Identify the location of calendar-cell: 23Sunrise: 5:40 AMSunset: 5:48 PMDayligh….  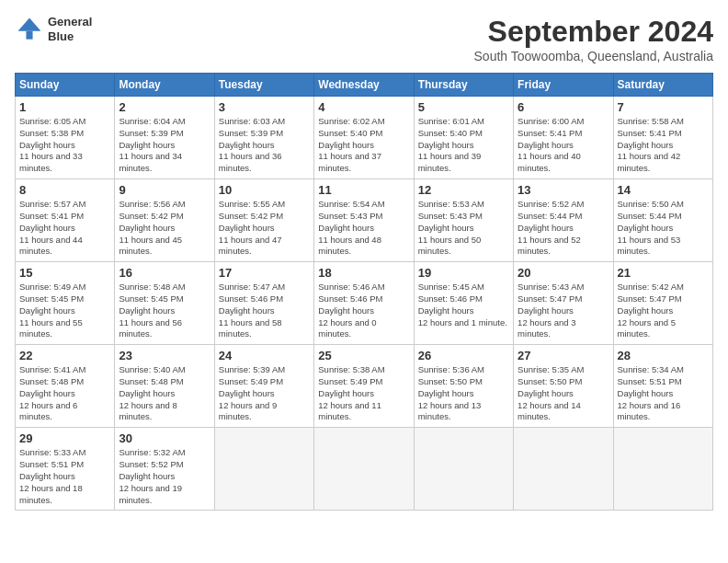
(165, 386).